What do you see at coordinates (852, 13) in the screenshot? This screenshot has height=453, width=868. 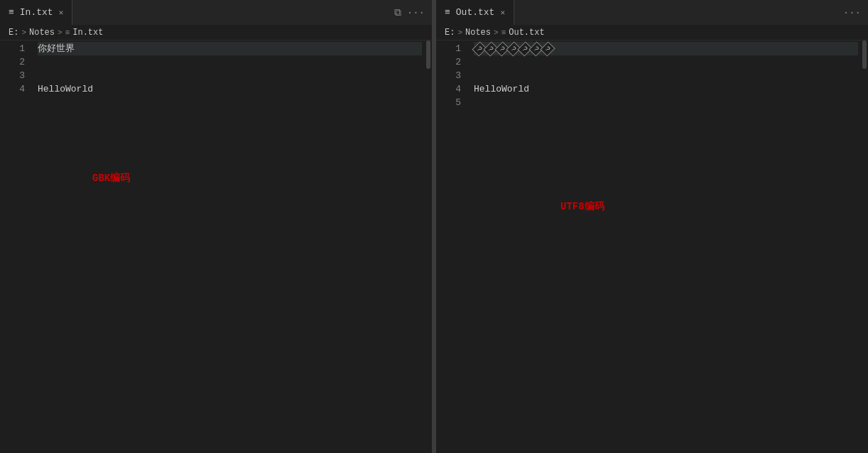 I see `right-more-actions-button: ···` at bounding box center [852, 13].